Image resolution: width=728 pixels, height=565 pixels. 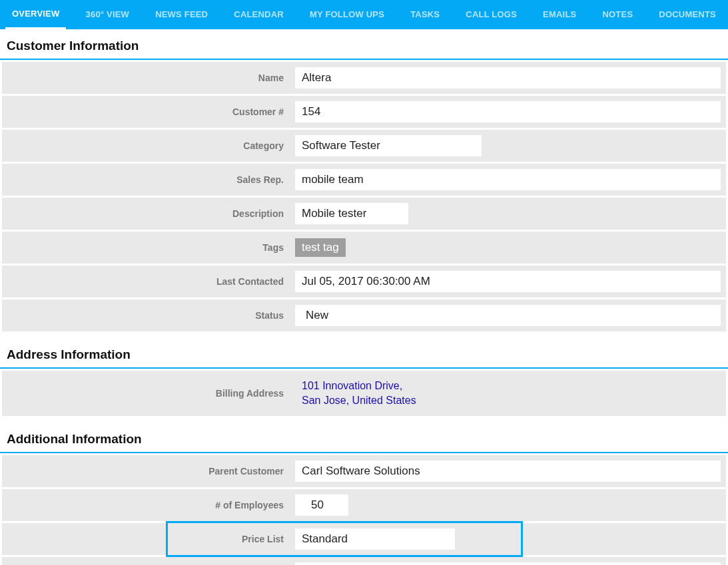 What do you see at coordinates (364, 45) in the screenshot?
I see `section-title-customer-information: Customer Information` at bounding box center [364, 45].